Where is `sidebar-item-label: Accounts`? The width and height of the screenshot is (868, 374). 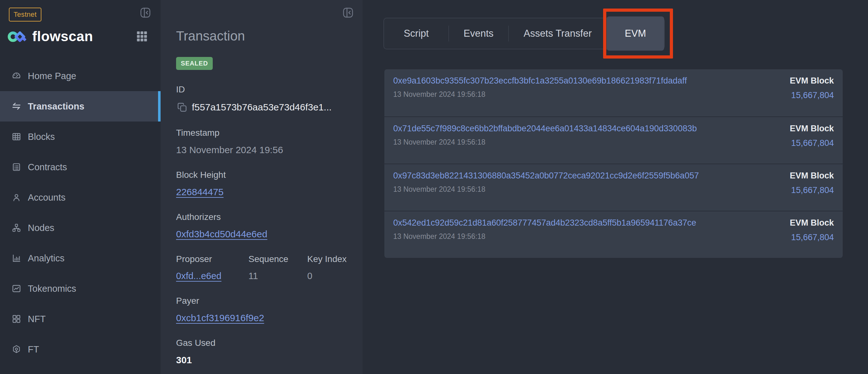 sidebar-item-label: Accounts is located at coordinates (46, 198).